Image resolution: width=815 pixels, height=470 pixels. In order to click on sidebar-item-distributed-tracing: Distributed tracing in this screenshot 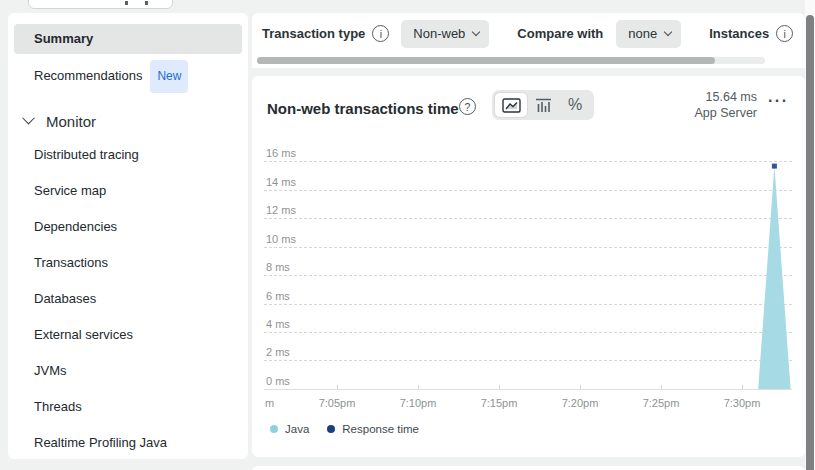, I will do `click(128, 155)`.